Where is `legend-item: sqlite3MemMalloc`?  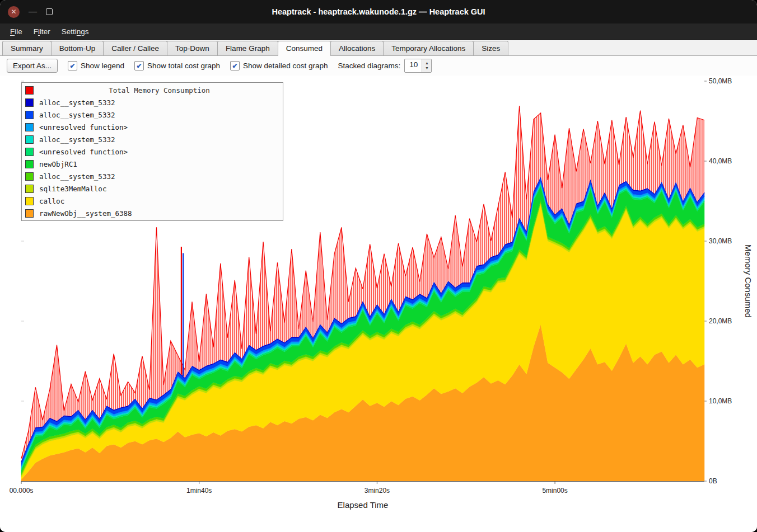 legend-item: sqlite3MemMalloc is located at coordinates (152, 189).